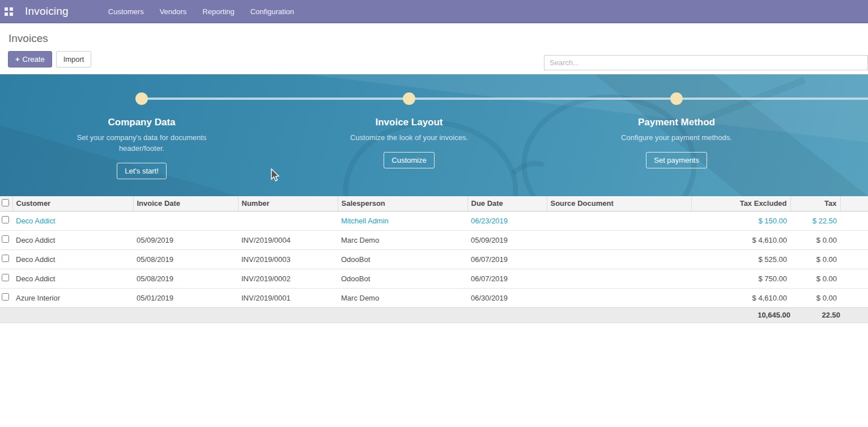 The image size is (868, 427). I want to click on cell-tax-excluded: $ 525.00, so click(741, 259).